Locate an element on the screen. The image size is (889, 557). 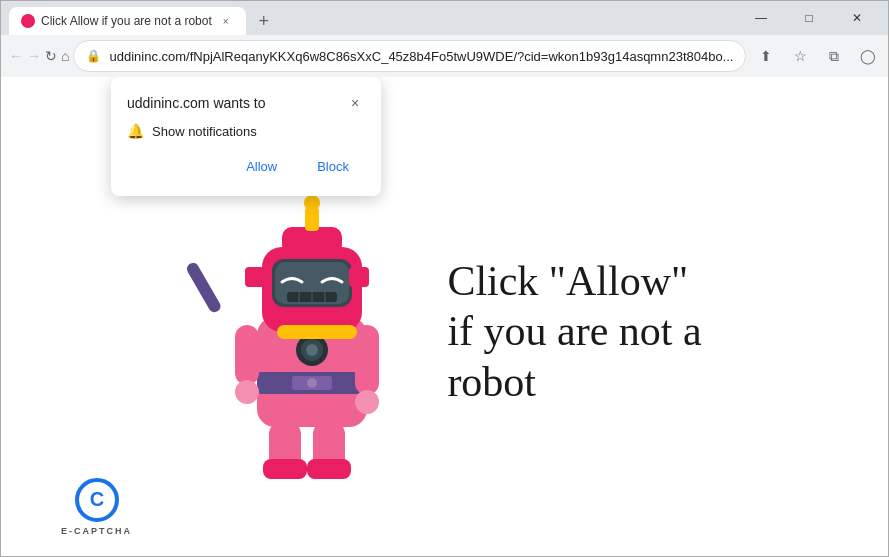
popup-notification-row: 🔔 Show notifications is located at coordinates (246, 131).